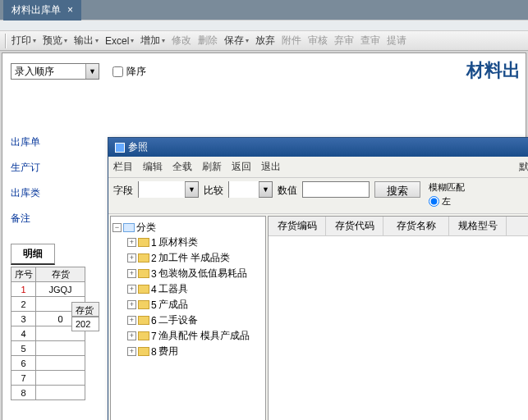 Image resolution: width=528 pixels, height=420 pixels. Describe the element at coordinates (173, 289) in the screenshot. I see `tree-item-label: 工器具` at that location.